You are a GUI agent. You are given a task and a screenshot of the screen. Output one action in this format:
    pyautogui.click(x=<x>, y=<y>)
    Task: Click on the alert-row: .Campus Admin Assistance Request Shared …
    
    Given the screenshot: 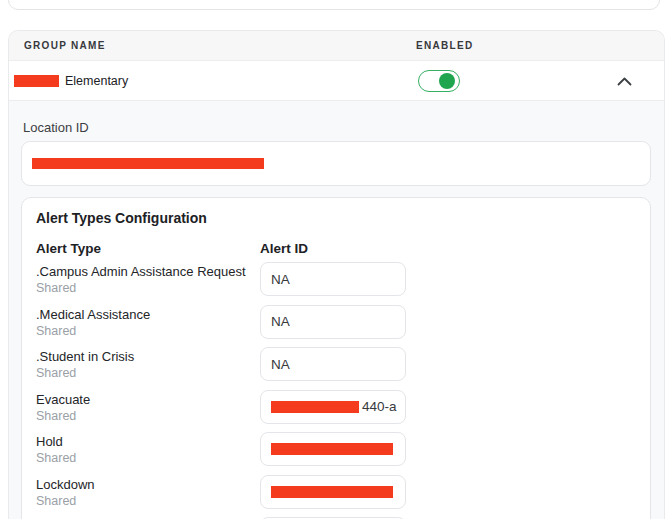 What is the action you would take?
    pyautogui.click(x=336, y=279)
    